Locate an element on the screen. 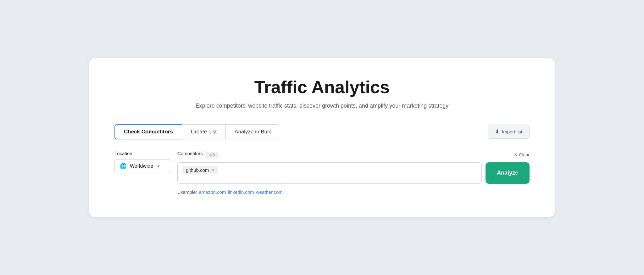  location-label: Location is located at coordinates (143, 154).